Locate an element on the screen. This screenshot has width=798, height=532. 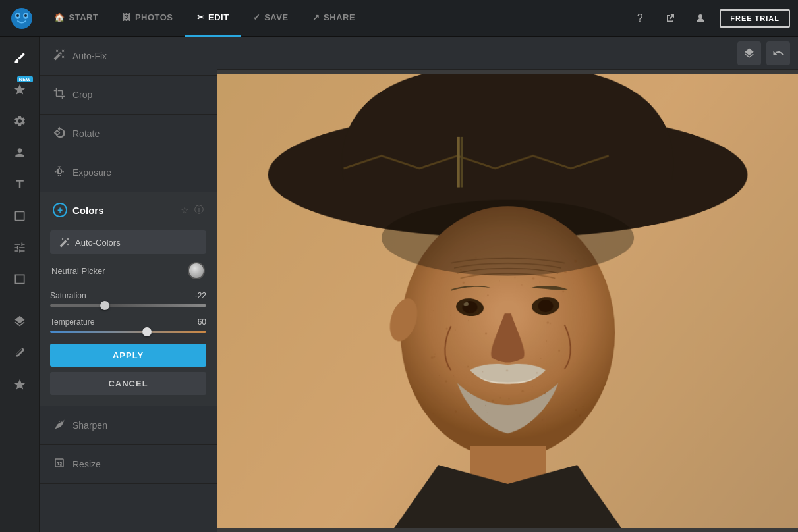
colors-star-icon: ☆ is located at coordinates (185, 210).